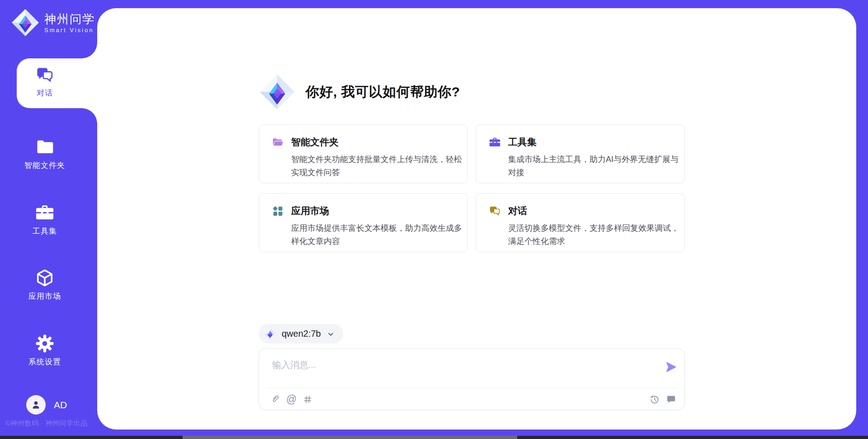 This screenshot has width=868, height=439. What do you see at coordinates (36, 405) in the screenshot?
I see `avatar` at bounding box center [36, 405].